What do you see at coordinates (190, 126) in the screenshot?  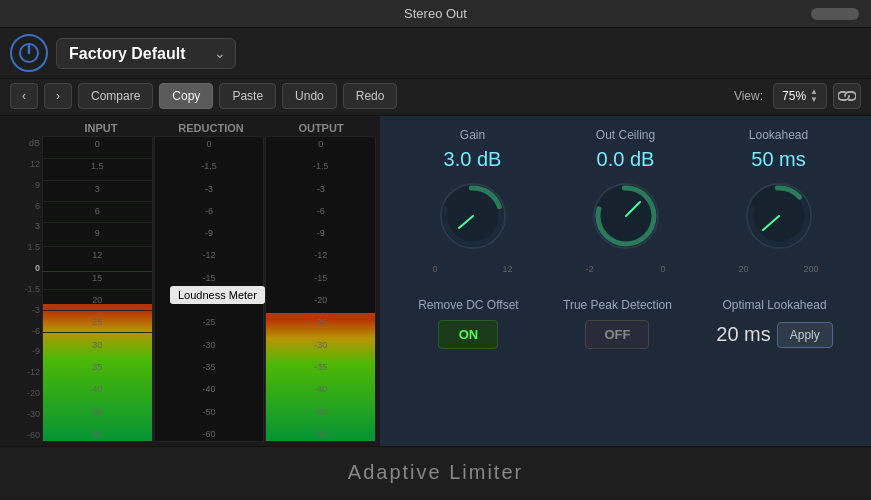 I see `meter-header: INPUT REDUCTION OUTPUT` at bounding box center [190, 126].